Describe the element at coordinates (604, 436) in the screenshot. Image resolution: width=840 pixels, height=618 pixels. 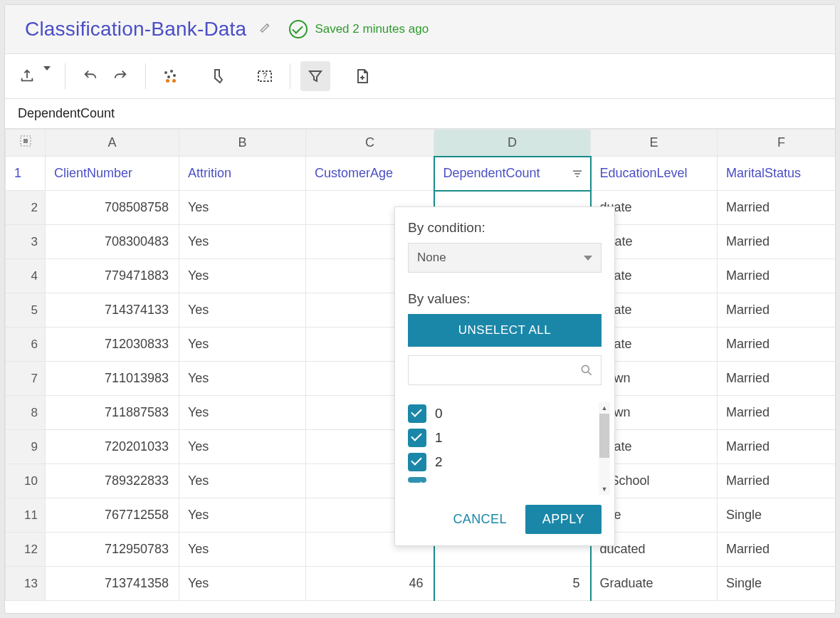
I see `scroll-thumb` at that location.